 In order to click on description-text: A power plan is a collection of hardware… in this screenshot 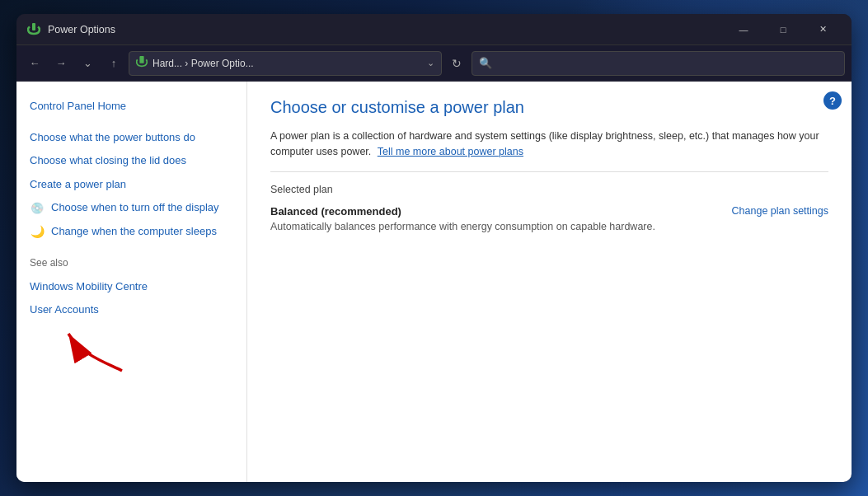, I will do `click(549, 144)`.